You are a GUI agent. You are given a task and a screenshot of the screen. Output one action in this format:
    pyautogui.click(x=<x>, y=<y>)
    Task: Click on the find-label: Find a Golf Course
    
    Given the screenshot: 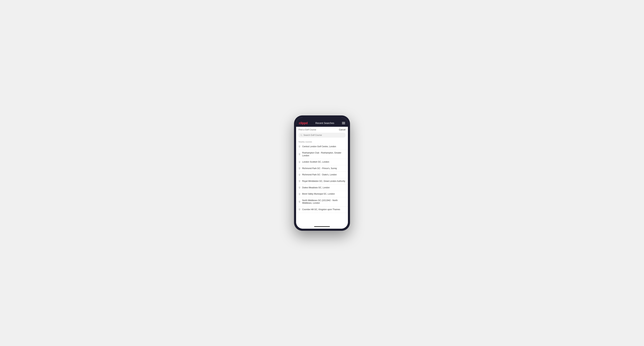 What is the action you would take?
    pyautogui.click(x=308, y=130)
    